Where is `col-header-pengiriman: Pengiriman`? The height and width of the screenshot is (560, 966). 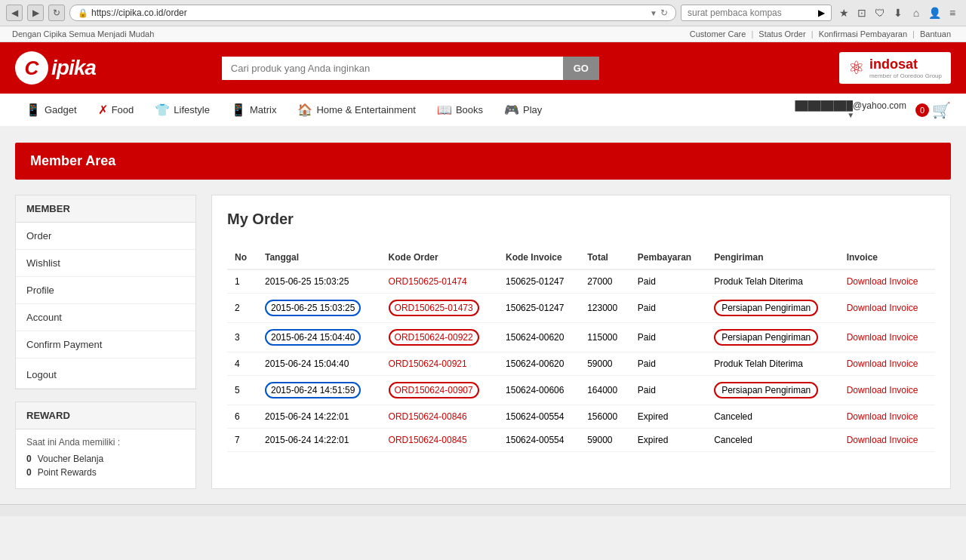
col-header-pengiriman: Pengiriman is located at coordinates (773, 258).